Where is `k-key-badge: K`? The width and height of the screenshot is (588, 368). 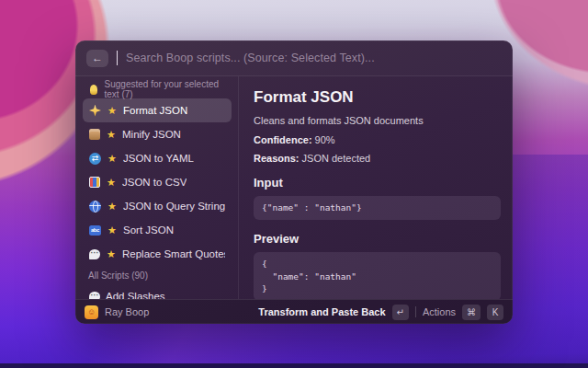 k-key-badge: K is located at coordinates (495, 313).